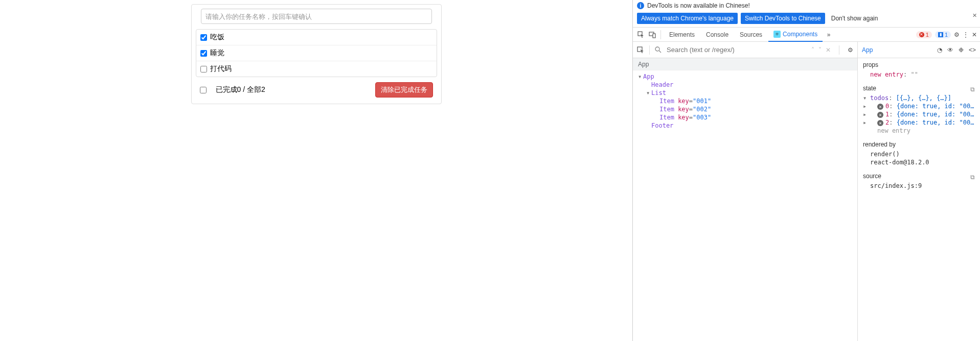 The height and width of the screenshot is (341, 980). Describe the element at coordinates (745, 117) in the screenshot. I see `tree-node-item: Item key="003"` at that location.